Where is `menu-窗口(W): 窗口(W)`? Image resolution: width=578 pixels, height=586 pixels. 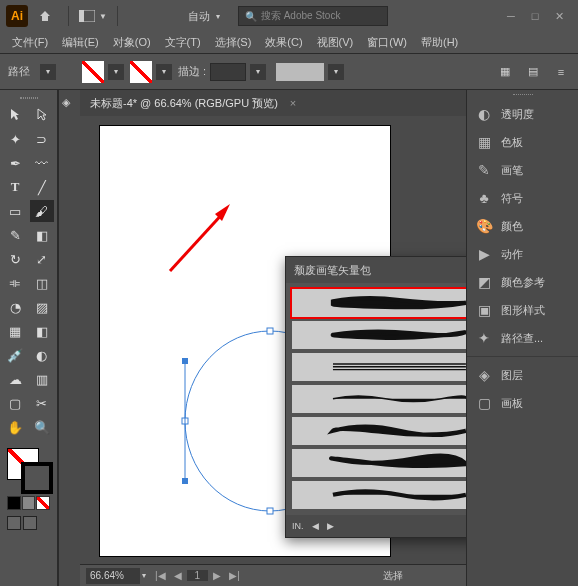
menu-窗口(W): 窗口(W) is located at coordinates (387, 42).